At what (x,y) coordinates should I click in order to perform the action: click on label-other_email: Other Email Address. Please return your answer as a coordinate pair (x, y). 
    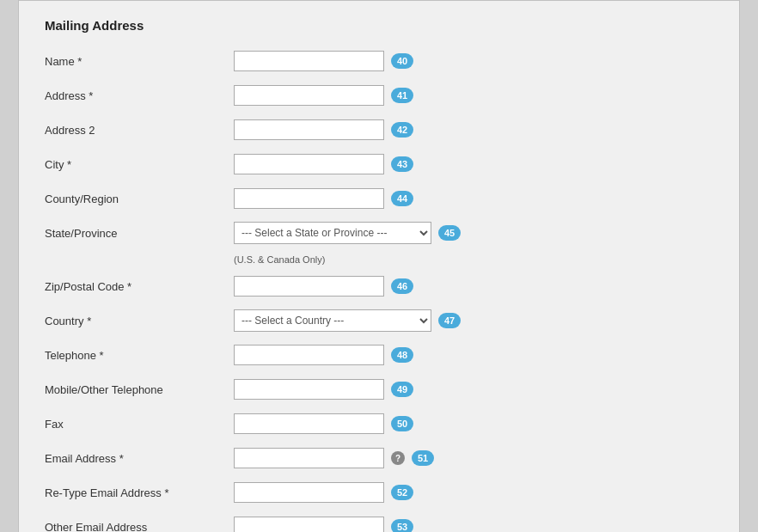
    Looking at the image, I should click on (139, 527).